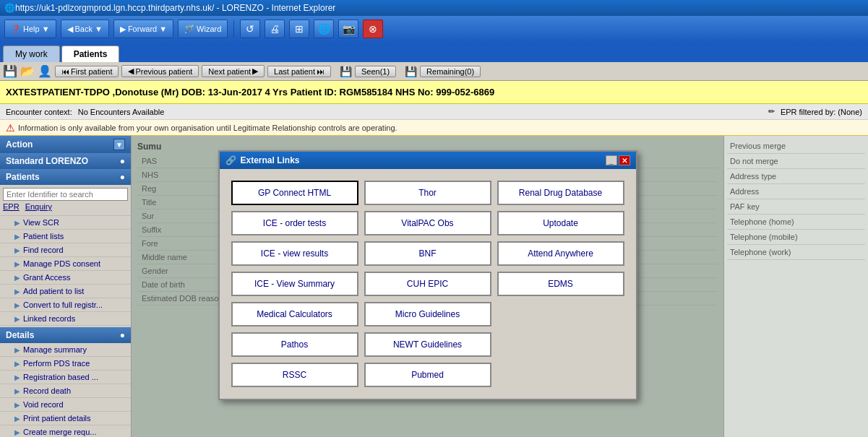 Image resolution: width=868 pixels, height=437 pixels. Describe the element at coordinates (65, 377) in the screenshot. I see `sidebar-item-registration-based: ▶ Registration based ...` at that location.